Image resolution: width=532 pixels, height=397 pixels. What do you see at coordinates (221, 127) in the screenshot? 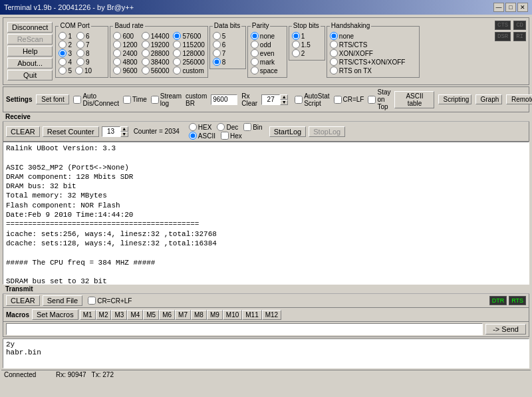
I see `dec-radio` at bounding box center [221, 127].